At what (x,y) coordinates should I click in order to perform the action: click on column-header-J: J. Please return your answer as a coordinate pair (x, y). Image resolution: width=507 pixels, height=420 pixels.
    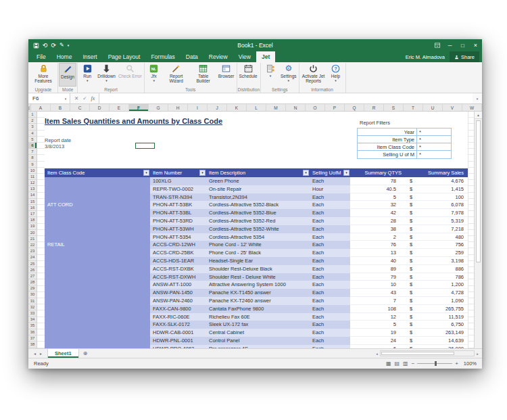
    Looking at the image, I should click on (218, 108).